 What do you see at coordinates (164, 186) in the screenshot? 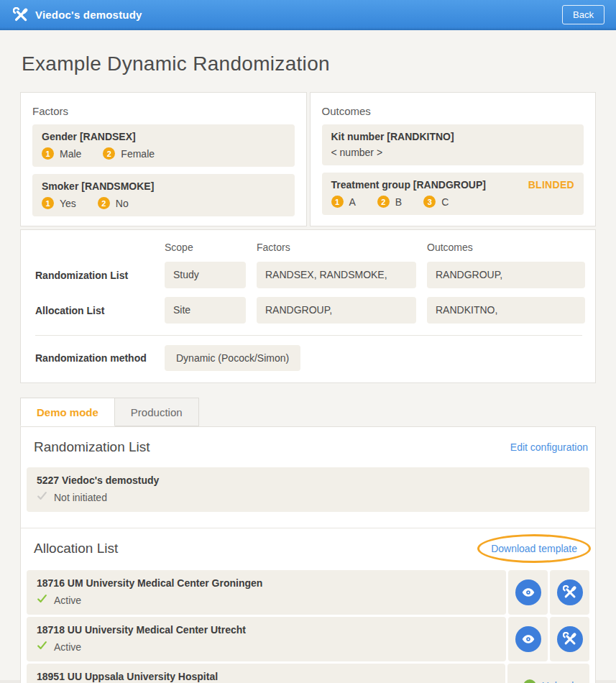
I see `factor-title: Smoker [RANDSMOKE]` at bounding box center [164, 186].